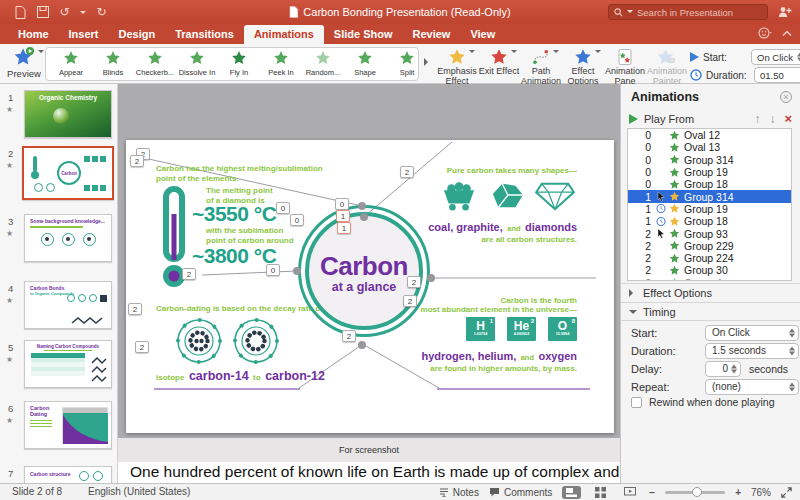 This screenshot has height=500, width=800. I want to click on slide-thumbnail-1: Organic Chemistry, so click(68, 114).